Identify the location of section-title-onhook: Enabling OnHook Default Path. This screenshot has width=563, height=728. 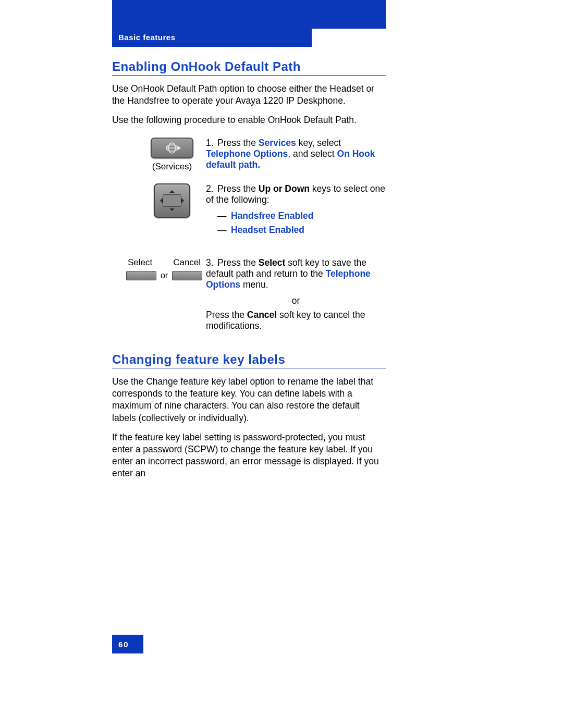
(249, 68).